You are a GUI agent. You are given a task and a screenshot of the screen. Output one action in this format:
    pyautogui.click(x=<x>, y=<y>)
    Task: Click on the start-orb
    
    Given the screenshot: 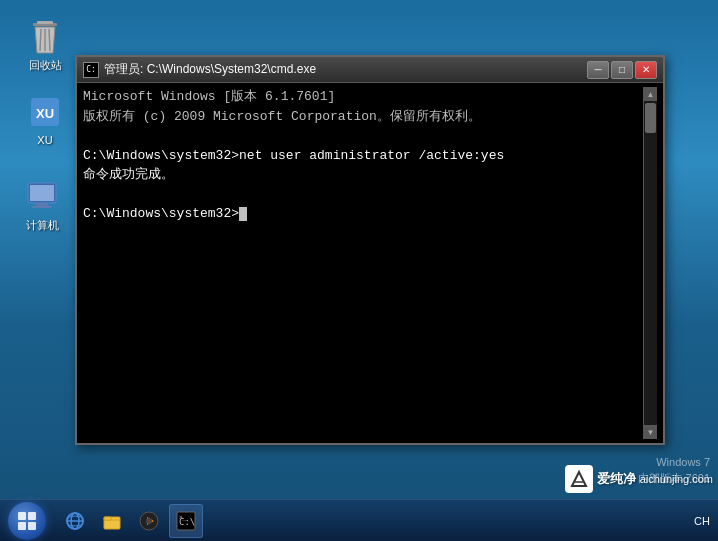 What is the action you would take?
    pyautogui.click(x=27, y=521)
    